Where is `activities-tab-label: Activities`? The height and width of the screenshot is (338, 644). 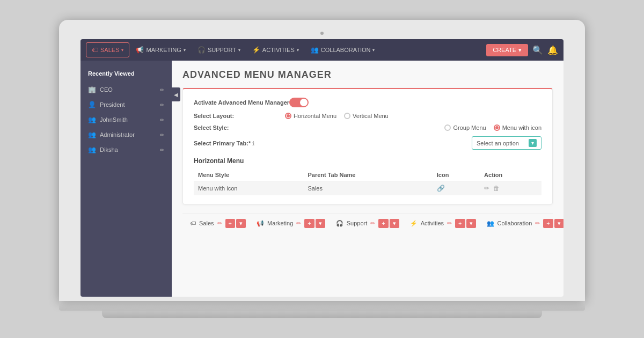 activities-tab-label: Activities is located at coordinates (433, 223).